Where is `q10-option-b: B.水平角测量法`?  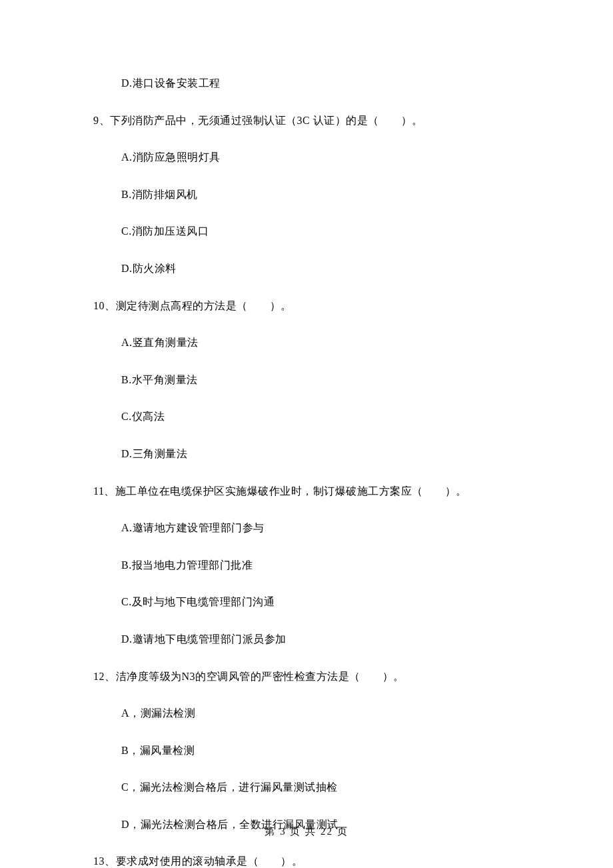
q10-option-b: B.水平角测量法 is located at coordinates (306, 380).